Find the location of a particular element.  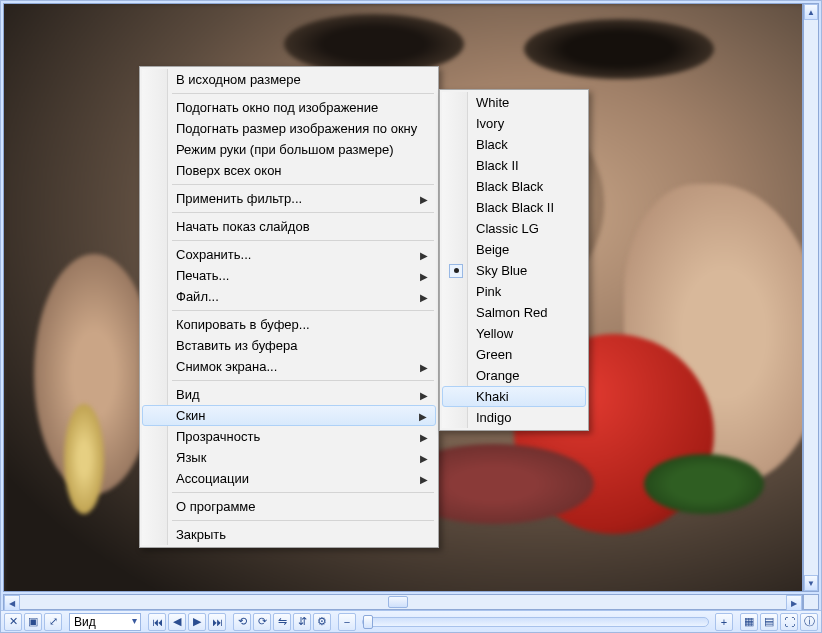

flip-h-button: ⇋ is located at coordinates (282, 622).